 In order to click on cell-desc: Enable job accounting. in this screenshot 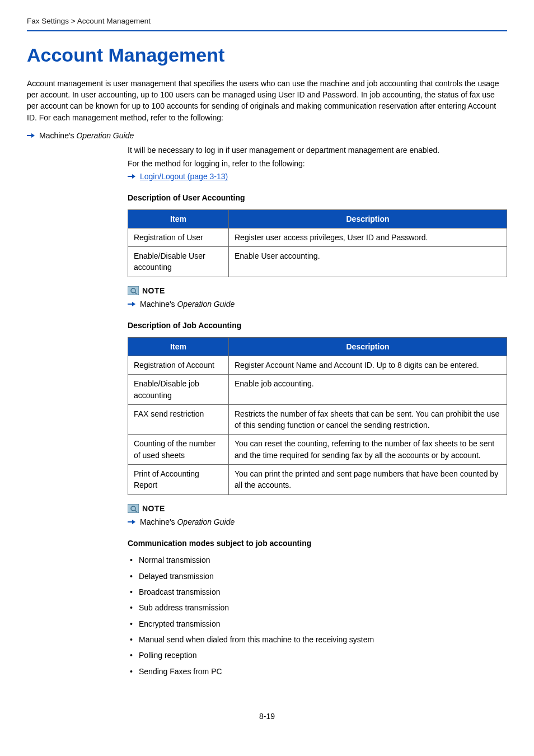, I will do `click(368, 390)`.